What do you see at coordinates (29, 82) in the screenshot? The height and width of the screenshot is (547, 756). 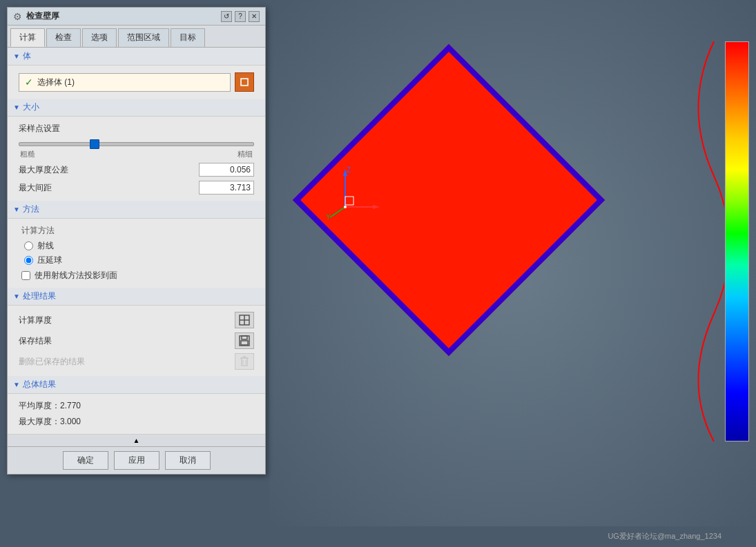 I see `check-icon: ✓` at bounding box center [29, 82].